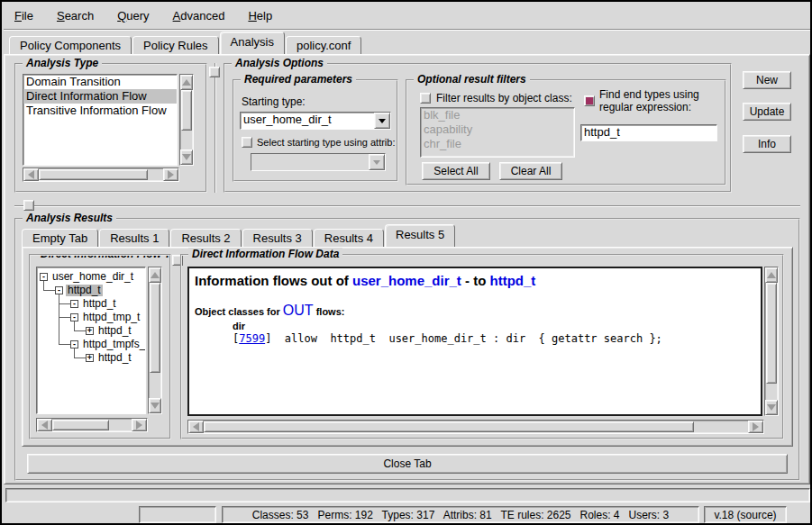 This screenshot has width=812, height=525. I want to click on starting-type-combobox: user_home_dir_t, so click(315, 121).